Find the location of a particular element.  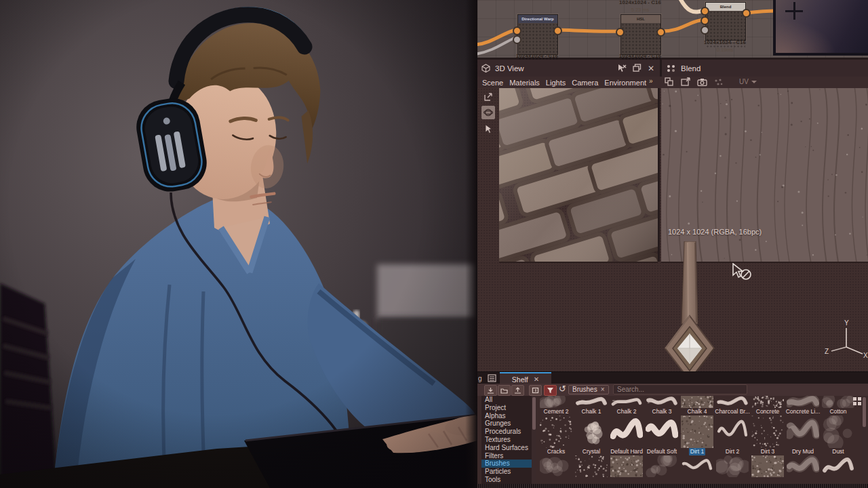

brush-grid: Cement 2Chalk 1Chalk 2Chalk 3Chalk 4Char… is located at coordinates (698, 436).